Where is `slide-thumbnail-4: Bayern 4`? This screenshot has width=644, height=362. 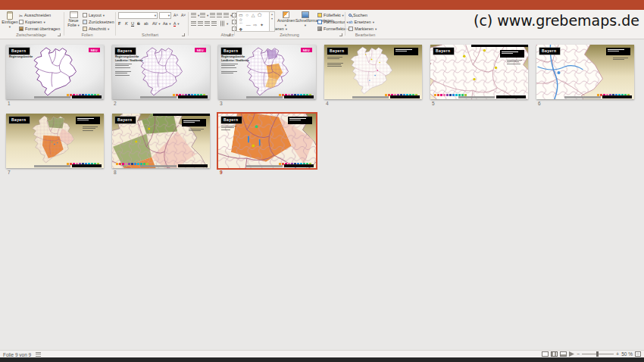
slide-thumbnail-4: Bayern 4 is located at coordinates (373, 76).